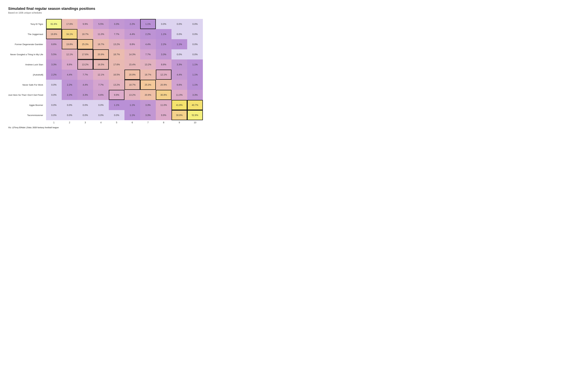 The height and width of the screenshot is (392, 588). Describe the element at coordinates (164, 115) in the screenshot. I see `cell-9-7: 9.9%` at that location.